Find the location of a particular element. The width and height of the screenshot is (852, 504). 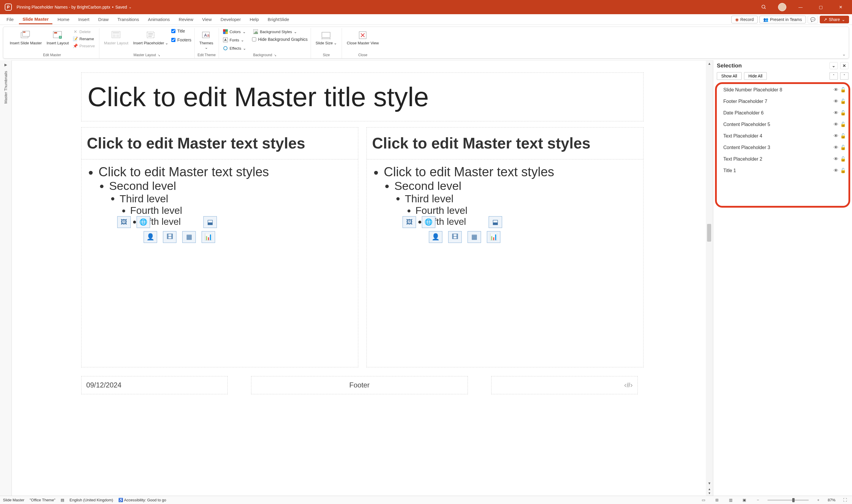

tab-insert: Insert is located at coordinates (84, 19).